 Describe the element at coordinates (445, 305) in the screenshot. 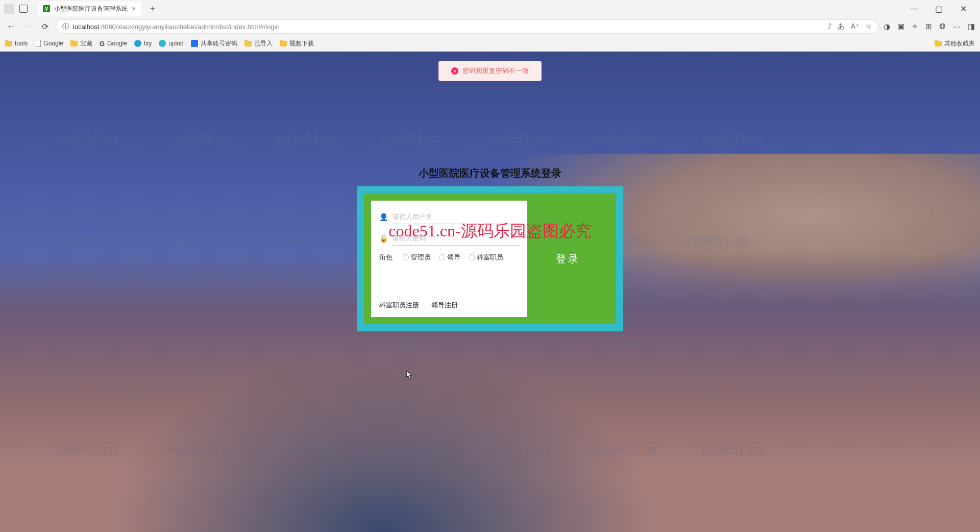

I see `register-leader-link: 领导注册` at that location.